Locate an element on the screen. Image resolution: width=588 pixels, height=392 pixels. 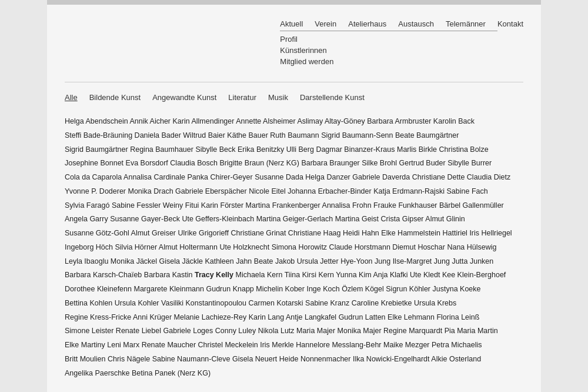
artist-name: Michelin Kober is located at coordinates (280, 289).